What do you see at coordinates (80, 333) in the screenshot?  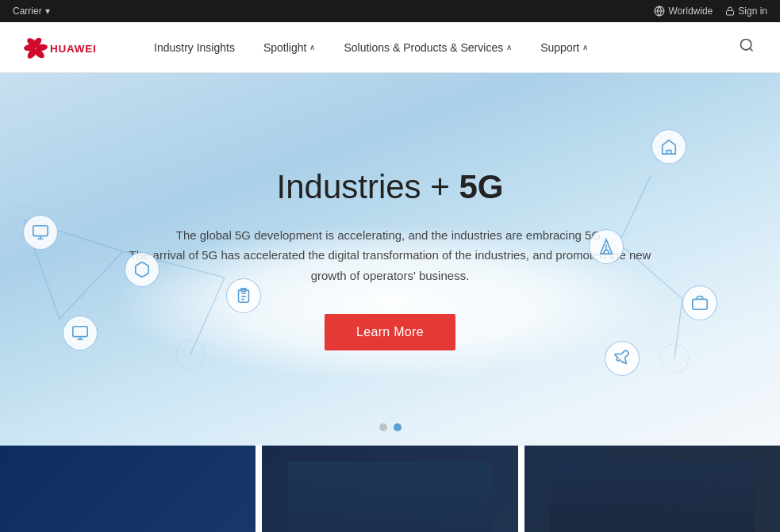 I see `float-icon-screen` at bounding box center [80, 333].